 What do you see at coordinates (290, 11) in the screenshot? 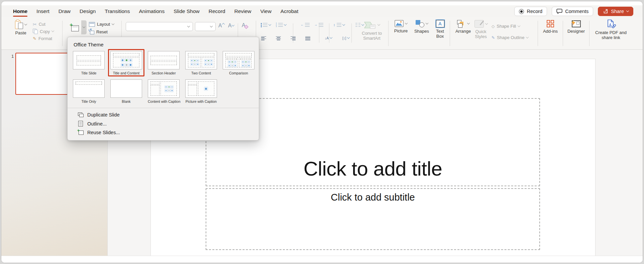
I see `tab-acrobat: Acrobat` at bounding box center [290, 11].